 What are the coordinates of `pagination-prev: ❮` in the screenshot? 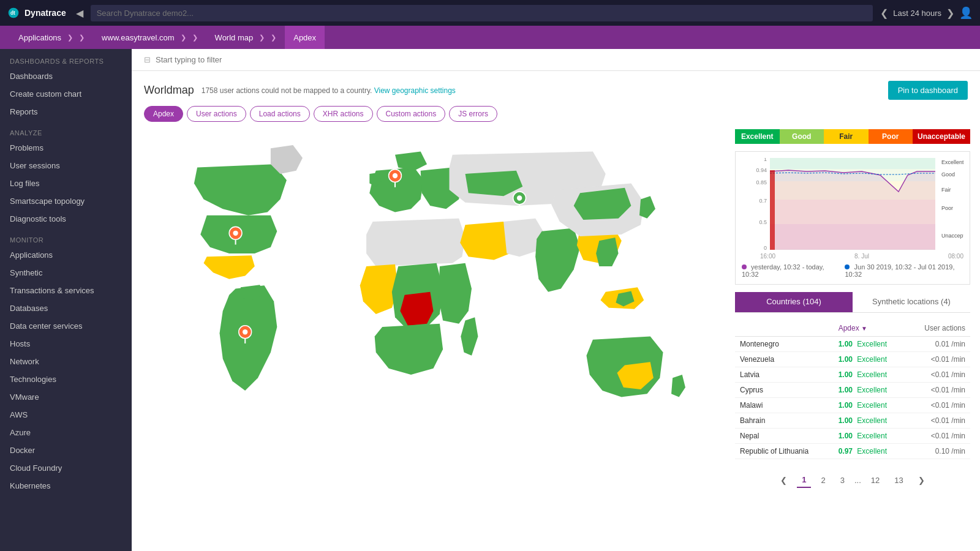 It's located at (784, 480).